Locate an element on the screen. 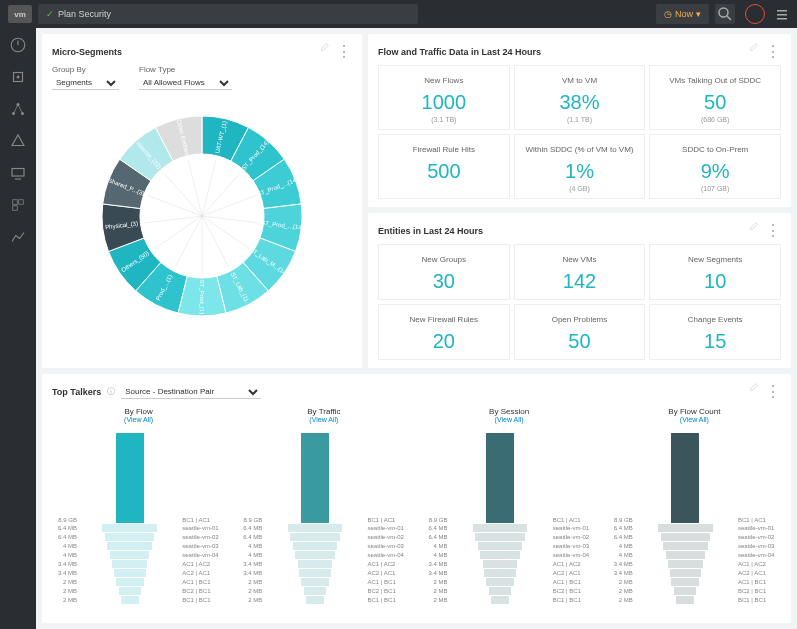 Image resolution: width=797 pixels, height=629 pixels. kpi-tile: Change Events15 is located at coordinates (715, 332).